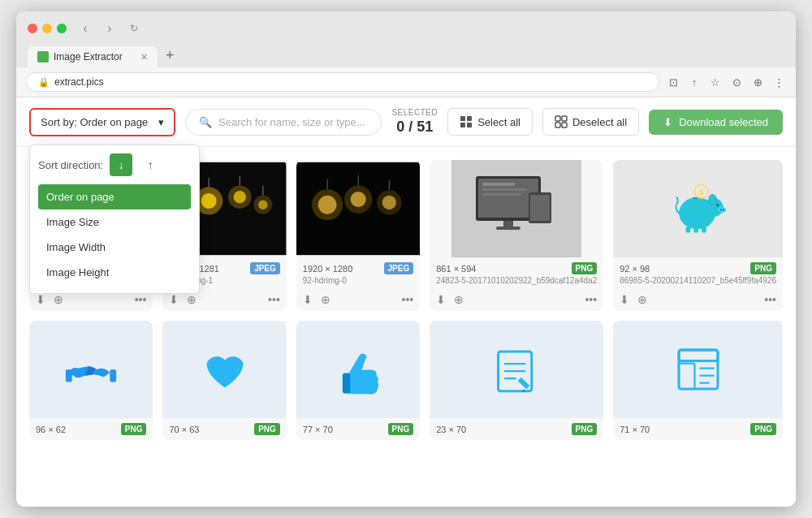  I want to click on sort-option-size: Image Size, so click(114, 222).